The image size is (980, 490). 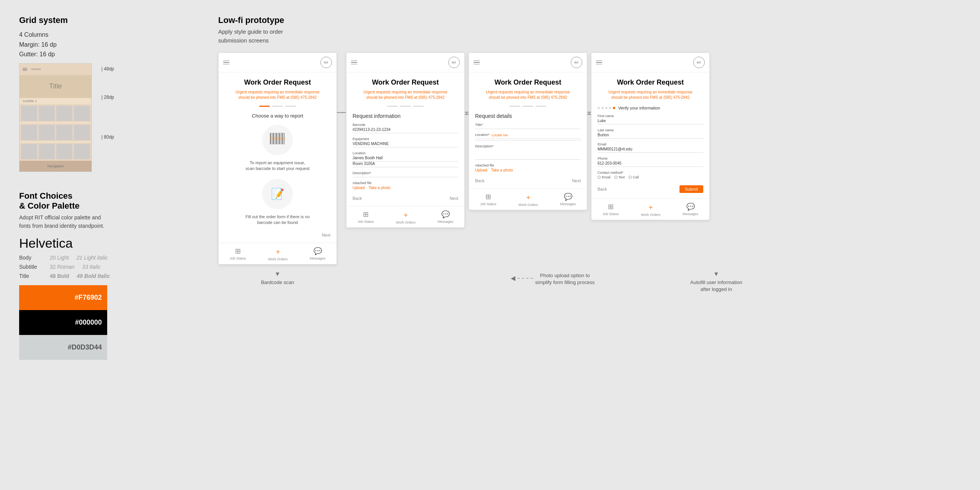 I want to click on footer-job-status-4: ⊞ Job Status, so click(x=611, y=210).